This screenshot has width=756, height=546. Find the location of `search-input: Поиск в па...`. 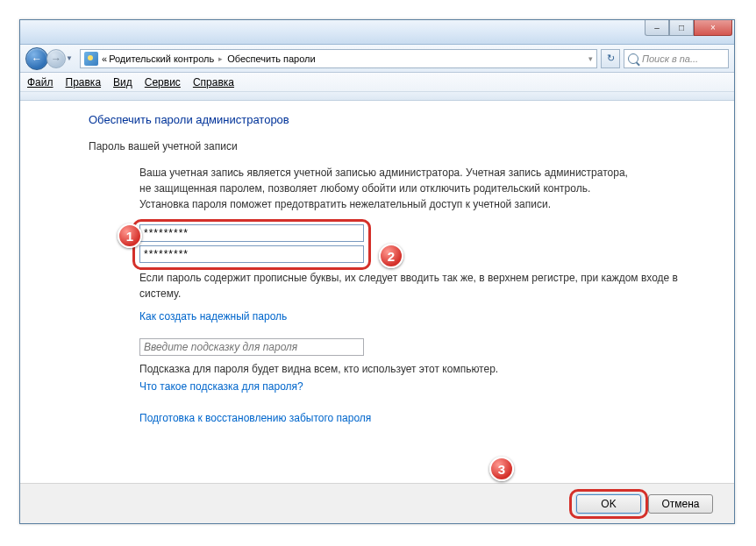

search-input: Поиск в па... is located at coordinates (676, 59).